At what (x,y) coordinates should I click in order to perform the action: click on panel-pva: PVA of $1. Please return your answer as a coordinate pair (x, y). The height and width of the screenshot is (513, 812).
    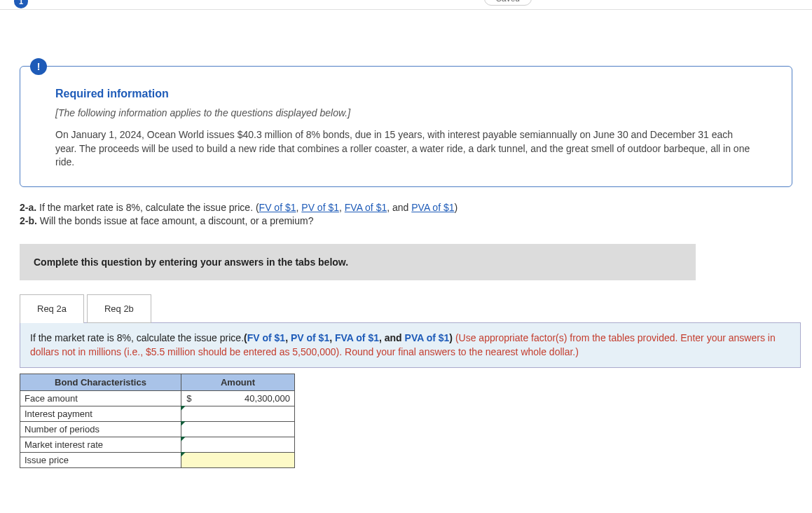
    Looking at the image, I should click on (427, 338).